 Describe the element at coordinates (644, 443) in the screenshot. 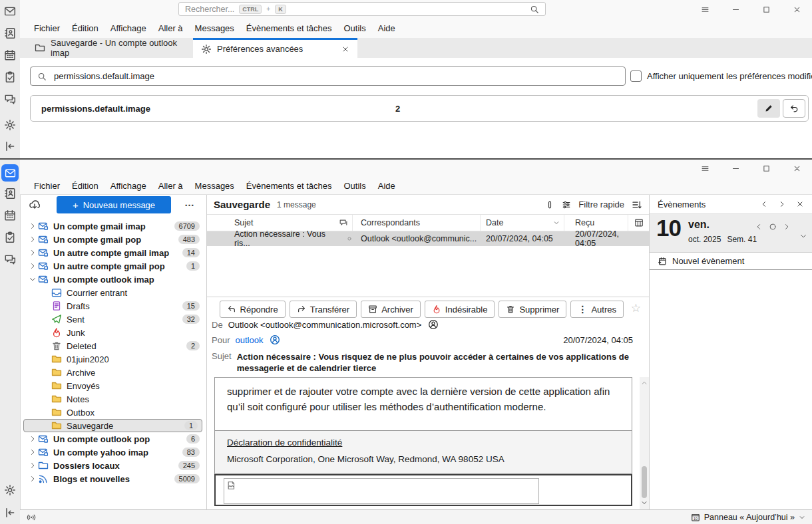

I see `body-scrollbar` at that location.